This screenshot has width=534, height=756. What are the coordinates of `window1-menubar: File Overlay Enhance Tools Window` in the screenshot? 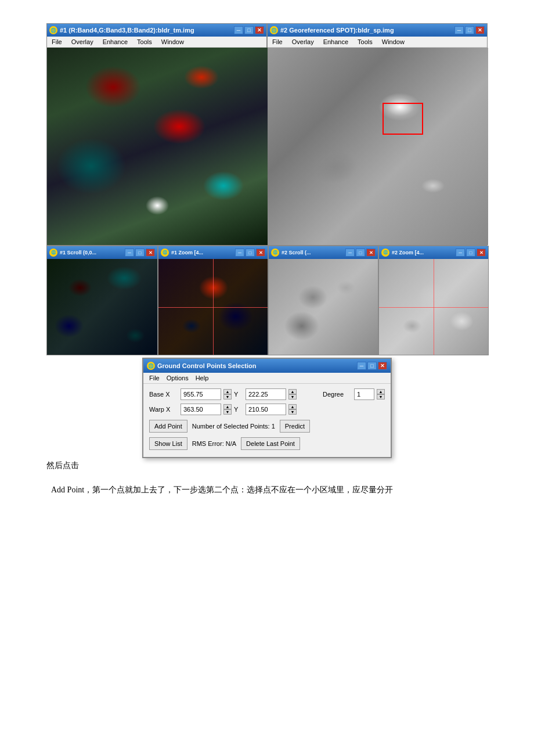 It's located at (157, 42).